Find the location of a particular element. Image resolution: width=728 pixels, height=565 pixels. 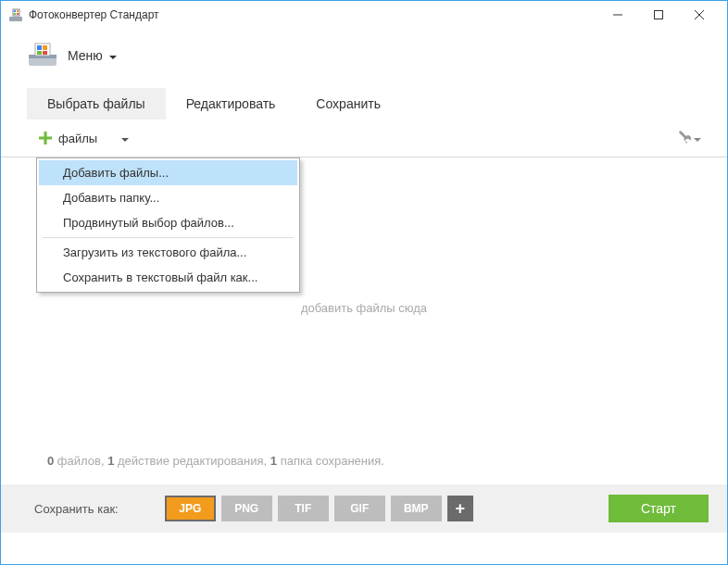

wrench-icon is located at coordinates (684, 139).